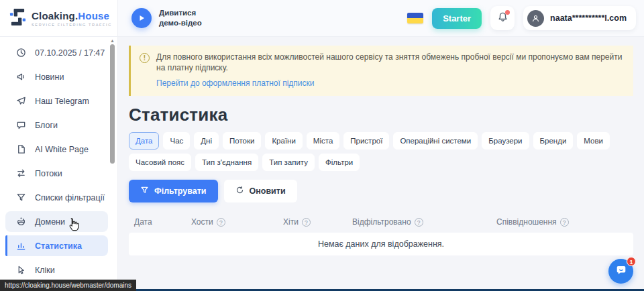  Describe the element at coordinates (21, 77) in the screenshot. I see `megaphone-icon` at that location.